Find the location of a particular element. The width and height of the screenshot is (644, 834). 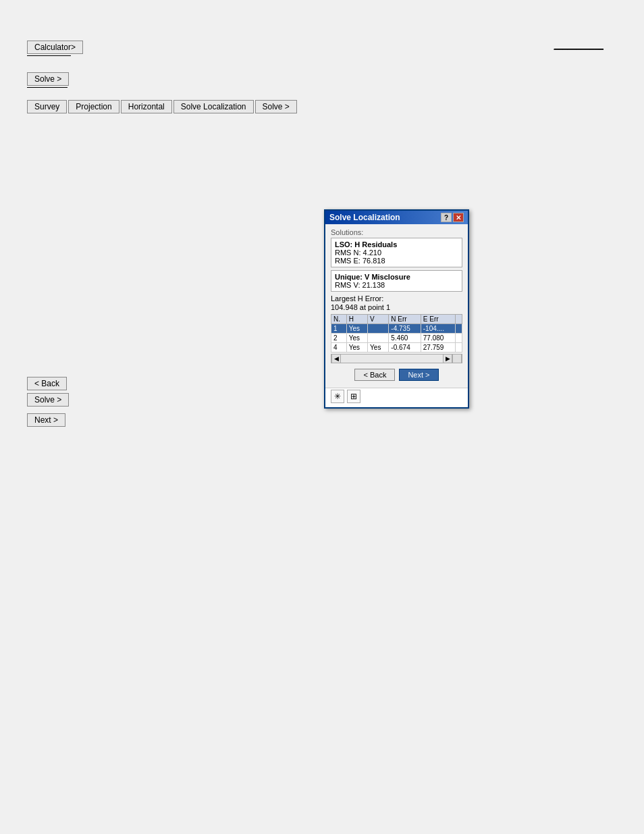

col-v2 is located at coordinates (459, 319).